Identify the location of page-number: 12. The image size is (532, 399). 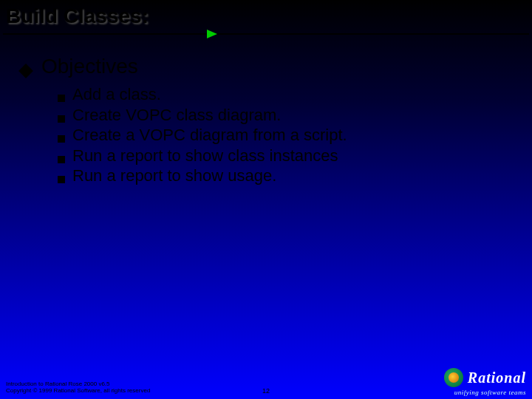
(266, 391).